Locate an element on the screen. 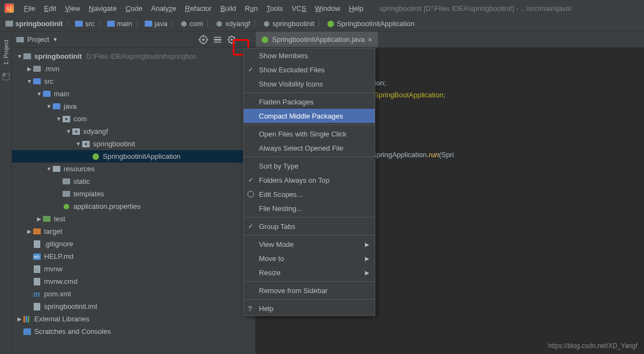 The width and height of the screenshot is (644, 354). tree-item-com: ▼com is located at coordinates (134, 119).